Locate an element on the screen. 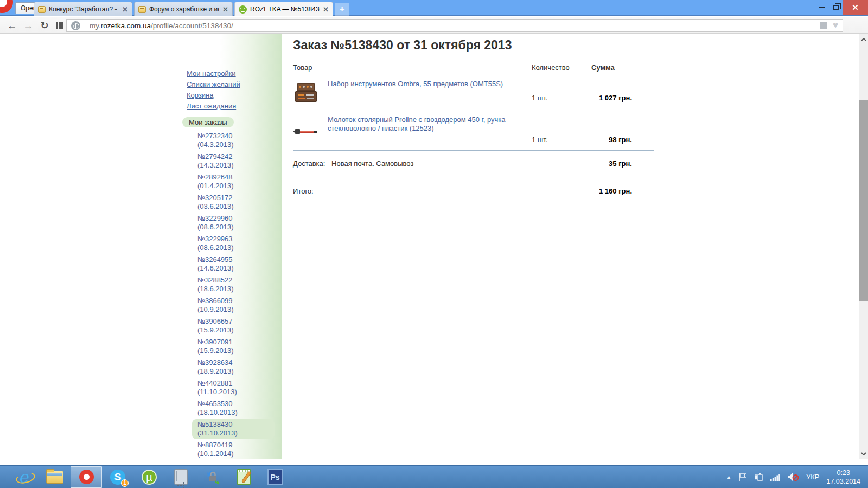 This screenshot has width=868, height=488. tab-forum: Форум о заработке и инве ✕ is located at coordinates (183, 9).